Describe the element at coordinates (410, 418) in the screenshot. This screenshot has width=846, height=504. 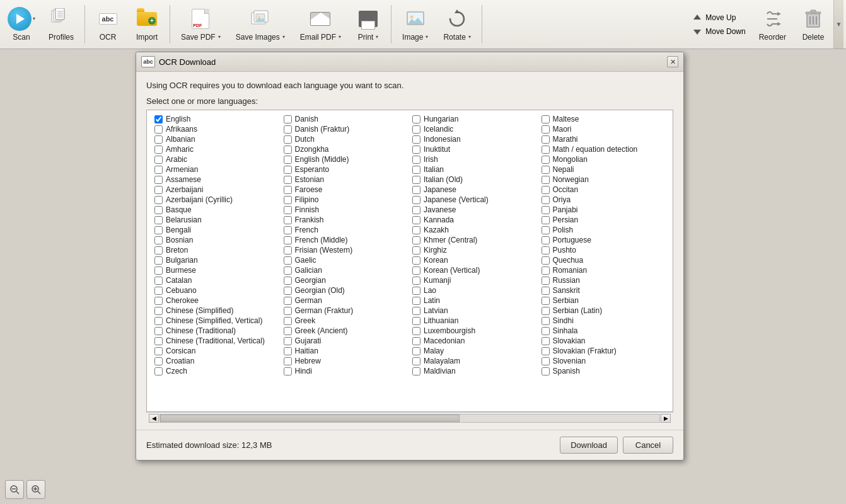
I see `scrollbar-track` at that location.